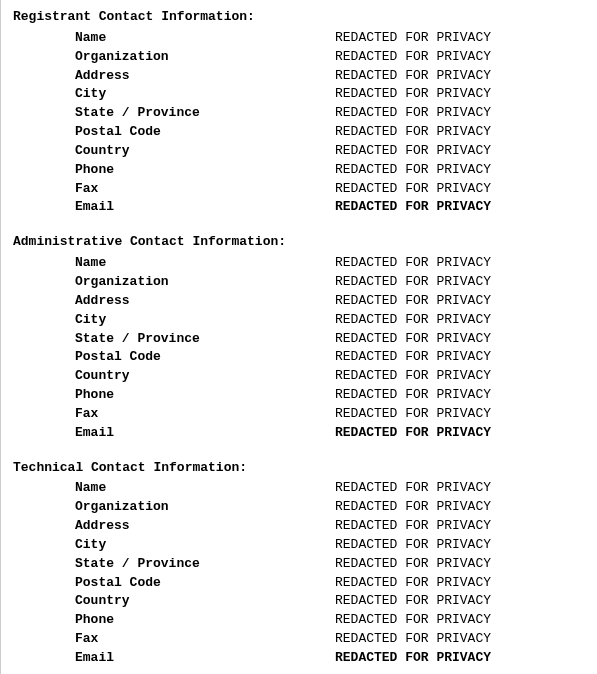 This screenshot has width=597, height=674. What do you see at coordinates (299, 18) in the screenshot?
I see `section-title: Registrant Contact Information:` at bounding box center [299, 18].